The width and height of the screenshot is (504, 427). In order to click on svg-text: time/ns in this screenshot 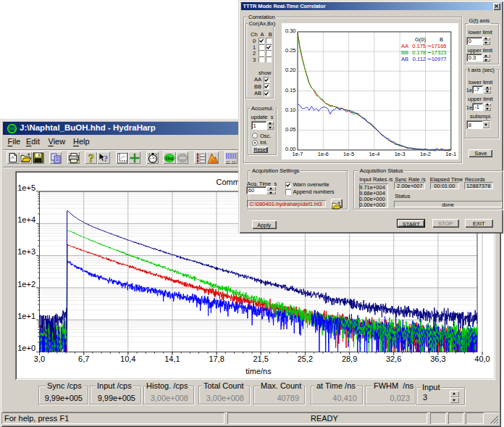, I will do `click(259, 371)`.